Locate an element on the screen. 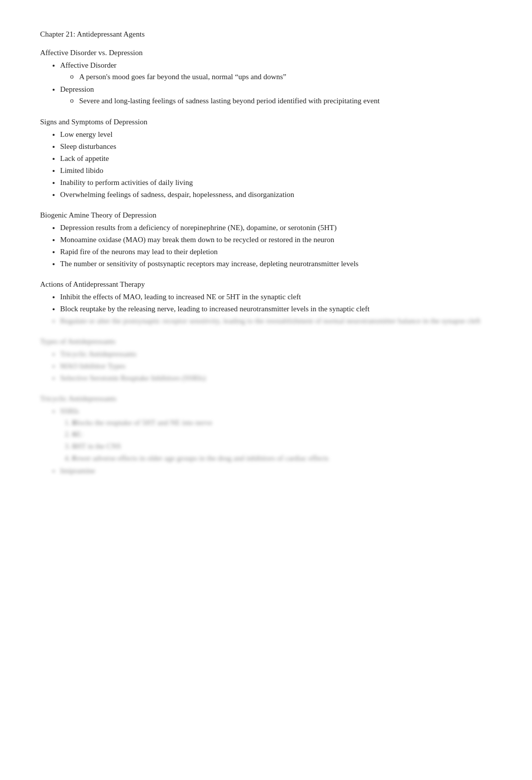 The height and width of the screenshot is (780, 532). list-item: Block reuptake by the releasing nerve, l… is located at coordinates (276, 309).